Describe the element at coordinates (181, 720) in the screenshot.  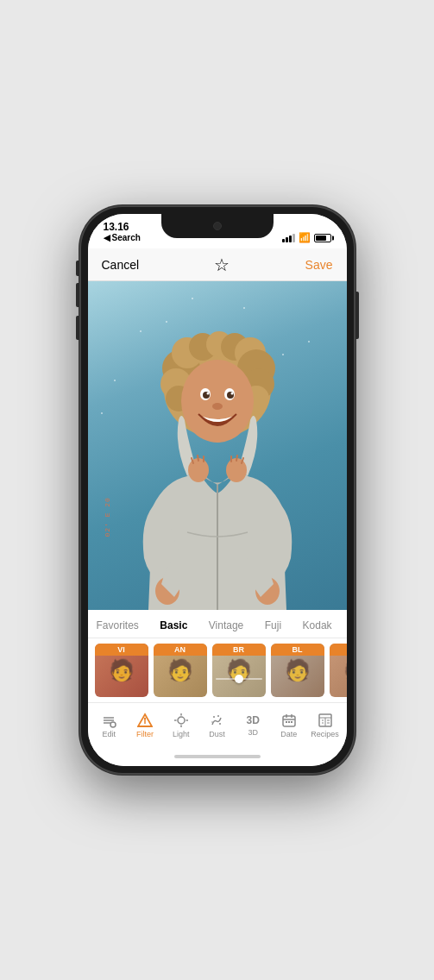
I see `light-icon` at that location.